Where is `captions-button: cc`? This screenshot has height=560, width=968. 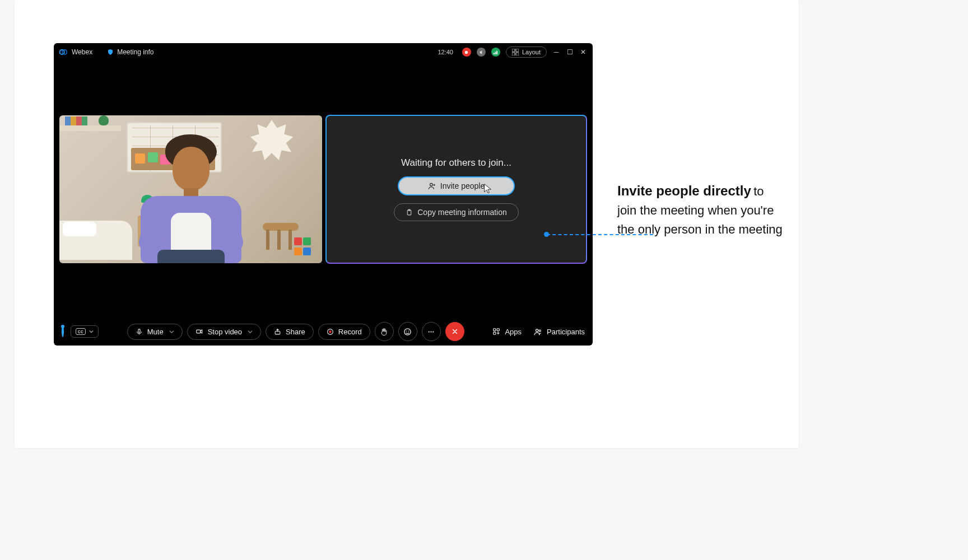
captions-button: cc is located at coordinates (85, 332).